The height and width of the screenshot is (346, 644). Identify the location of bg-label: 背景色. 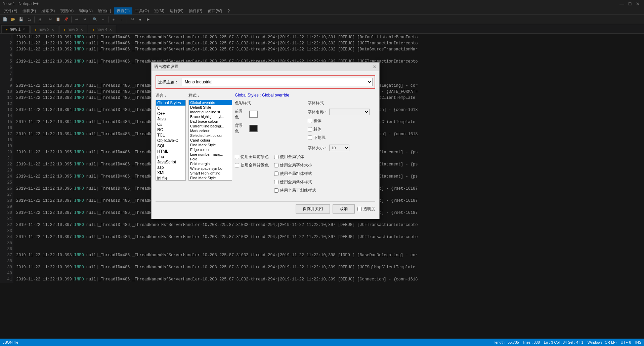
(241, 128).